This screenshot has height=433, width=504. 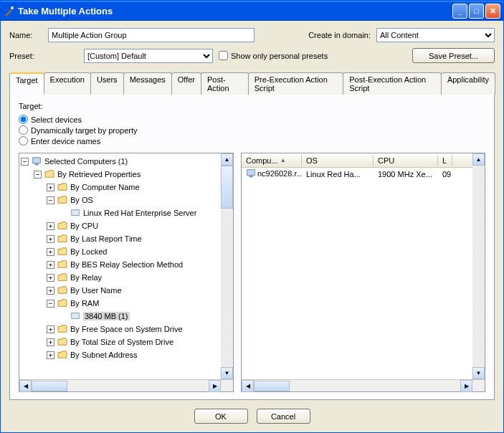 What do you see at coordinates (105, 187) in the screenshot?
I see `tree-node-label: By Computer Name` at bounding box center [105, 187].